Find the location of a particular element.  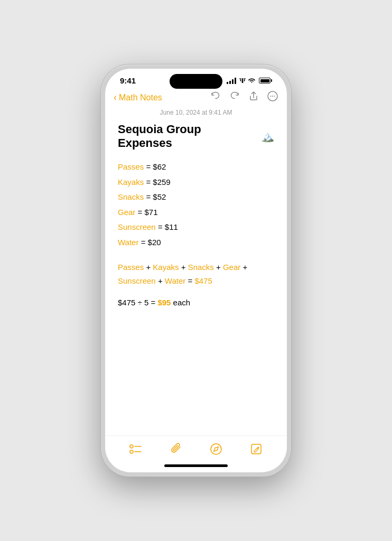

status-icons: 𝚿 is located at coordinates (249, 81).